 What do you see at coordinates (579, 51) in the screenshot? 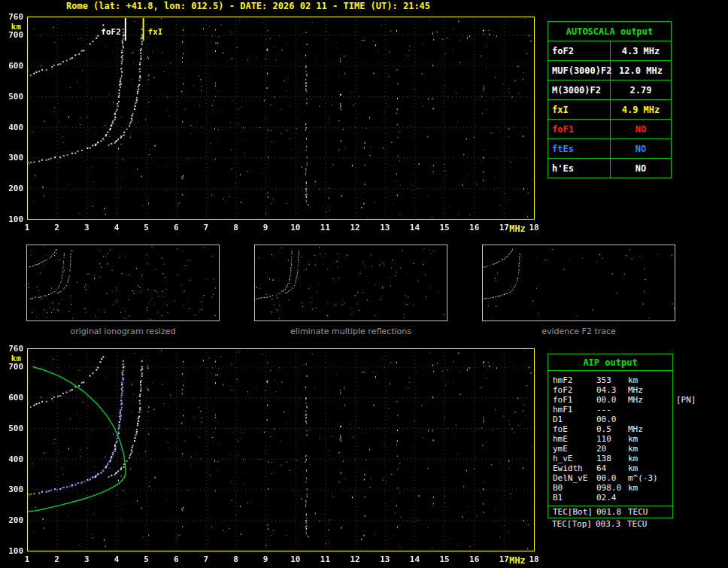
I see `param-label: foF2` at bounding box center [579, 51].